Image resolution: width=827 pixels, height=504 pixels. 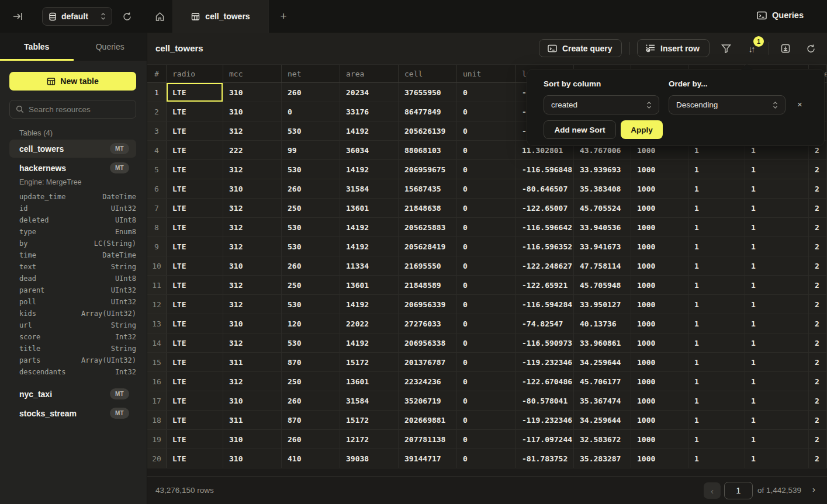 What do you see at coordinates (369, 458) in the screenshot?
I see `table-cell: 39038` at bounding box center [369, 458].